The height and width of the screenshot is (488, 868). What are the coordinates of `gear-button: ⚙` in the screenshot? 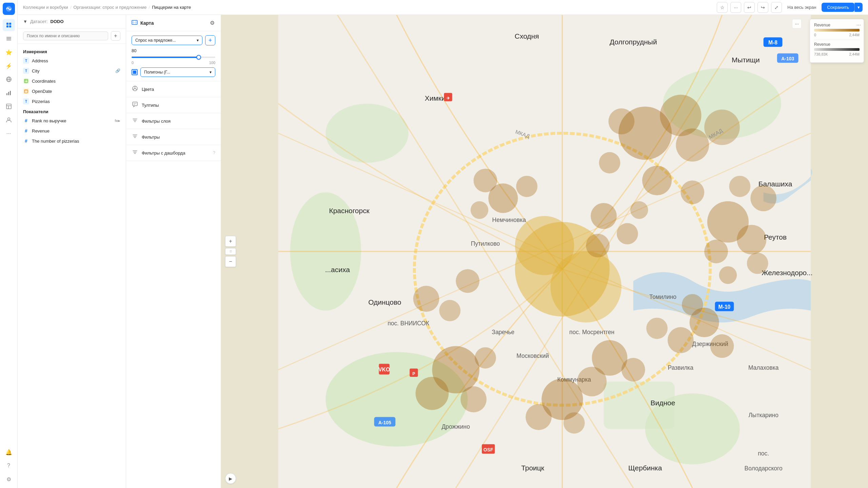 It's located at (212, 23).